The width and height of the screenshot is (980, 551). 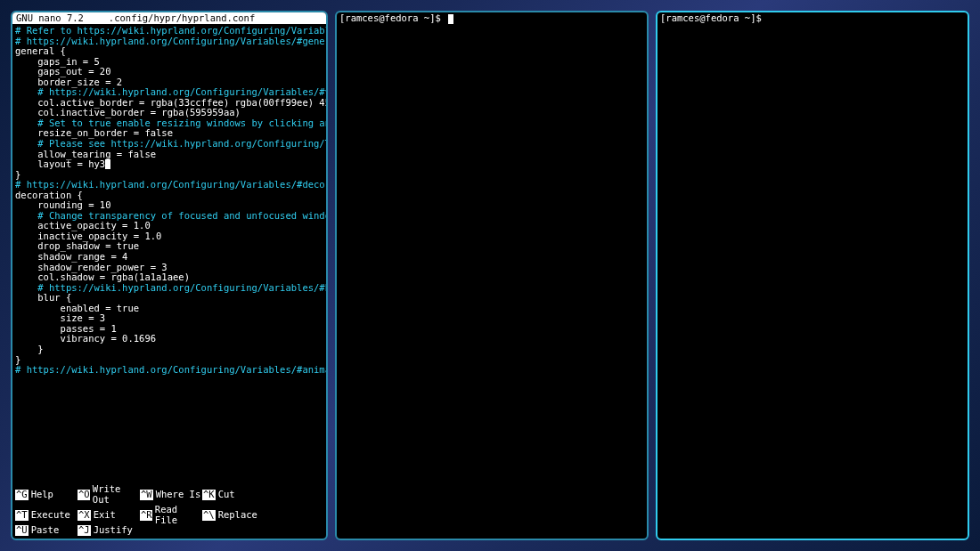 I want to click on nano-shortcut: ^\Replace, so click(x=233, y=515).